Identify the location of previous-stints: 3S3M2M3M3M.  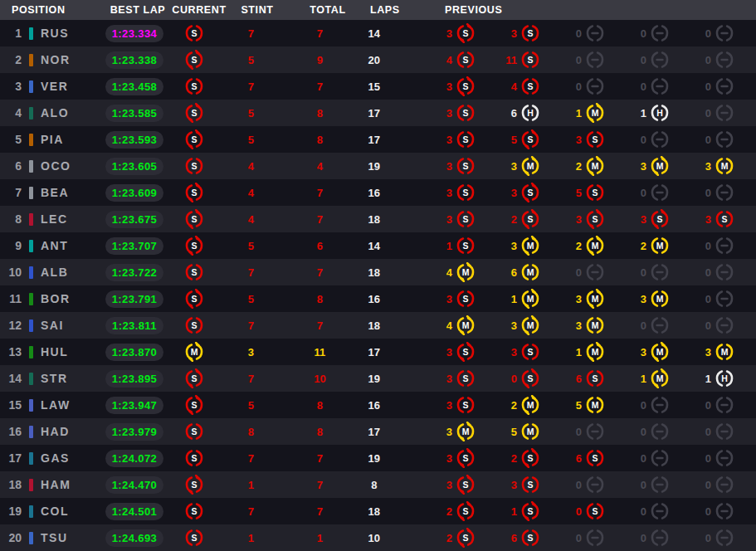
(594, 166).